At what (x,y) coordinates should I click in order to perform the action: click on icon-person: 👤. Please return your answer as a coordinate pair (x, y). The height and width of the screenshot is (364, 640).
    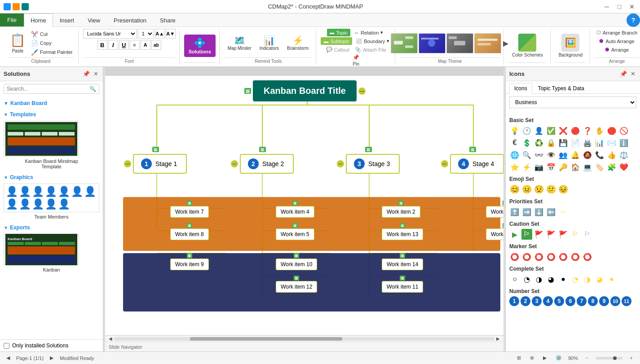
    Looking at the image, I should click on (539, 131).